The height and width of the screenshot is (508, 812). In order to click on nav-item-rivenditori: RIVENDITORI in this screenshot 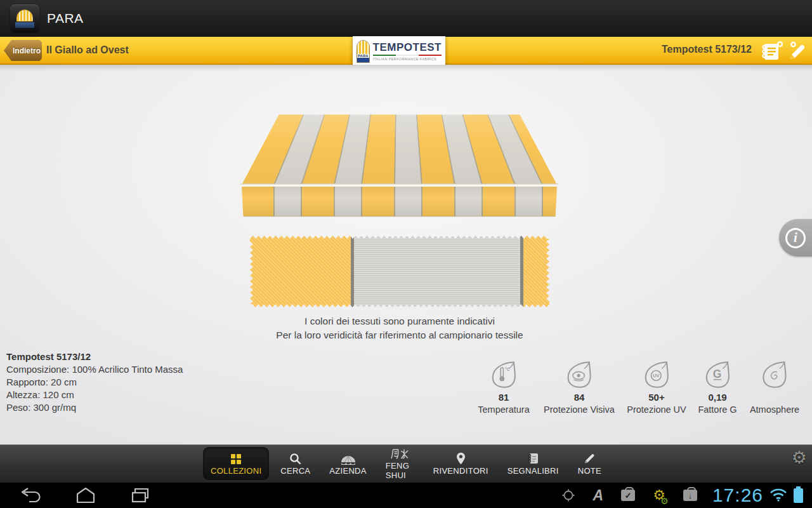, I will do `click(461, 464)`.